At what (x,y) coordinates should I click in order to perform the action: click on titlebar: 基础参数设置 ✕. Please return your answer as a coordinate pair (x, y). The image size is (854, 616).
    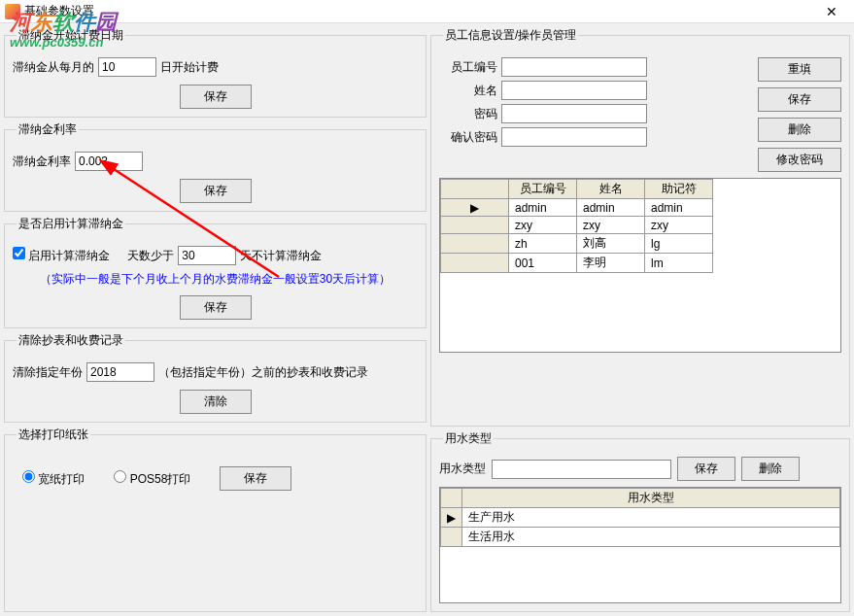
    Looking at the image, I should click on (427, 12).